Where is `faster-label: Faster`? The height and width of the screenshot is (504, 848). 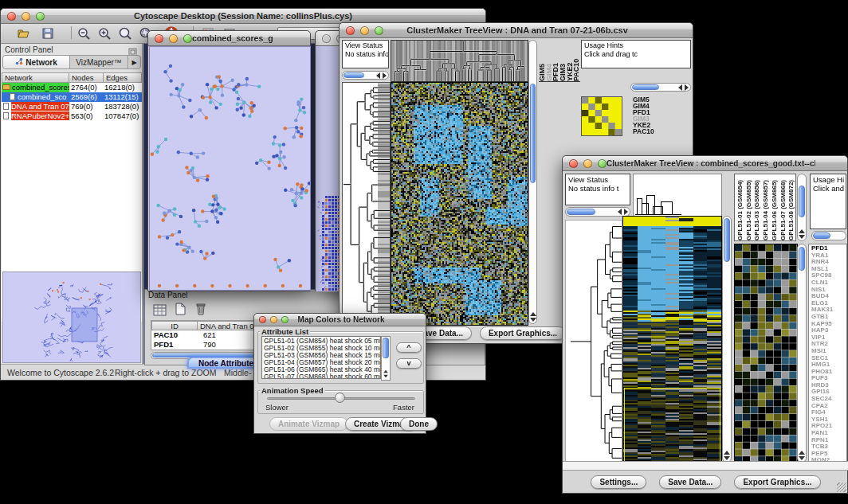 faster-label: Faster is located at coordinates (403, 408).